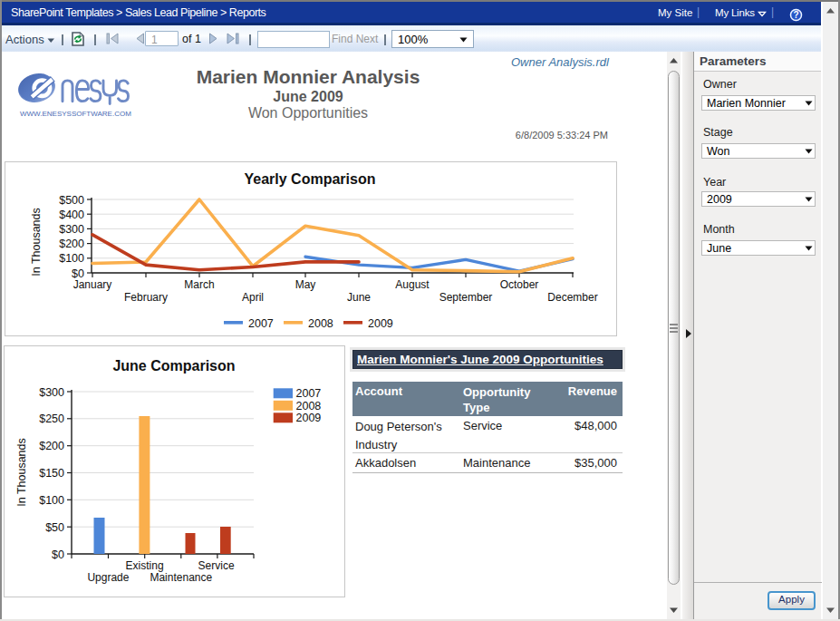  Describe the element at coordinates (76, 114) in the screenshot. I see `svg-text: WWW.ENESYSSOFTWARE.COM` at that location.